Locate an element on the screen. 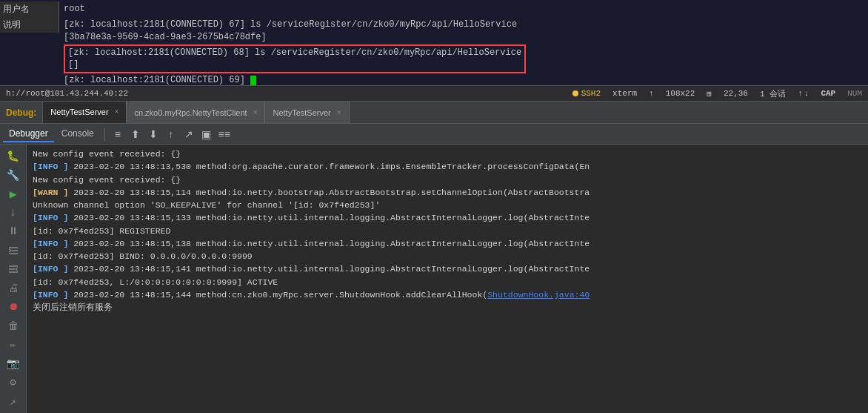 This screenshot has width=868, height=413. toolbar-separator is located at coordinates (105, 134).